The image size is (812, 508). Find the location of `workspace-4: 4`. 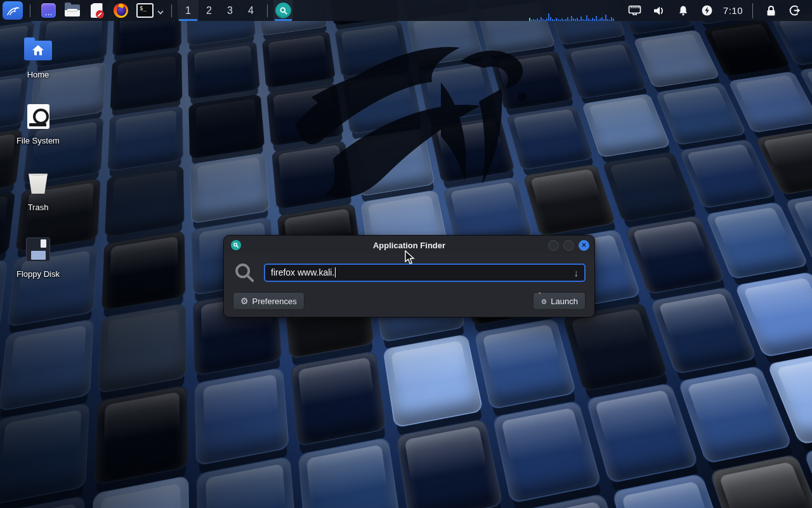

workspace-4: 4 is located at coordinates (251, 10).